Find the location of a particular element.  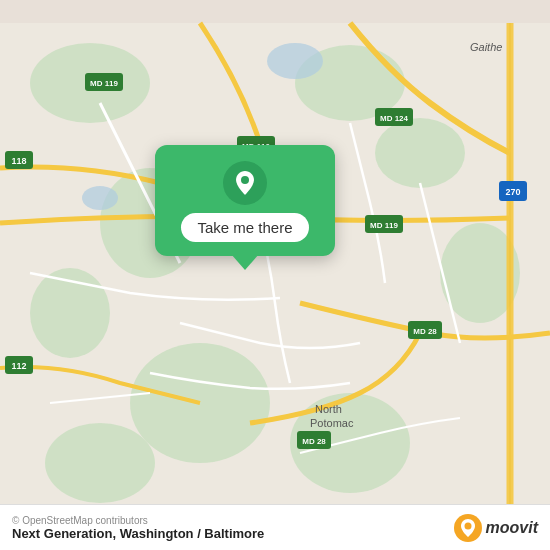

moovit-pin-icon is located at coordinates (468, 528).